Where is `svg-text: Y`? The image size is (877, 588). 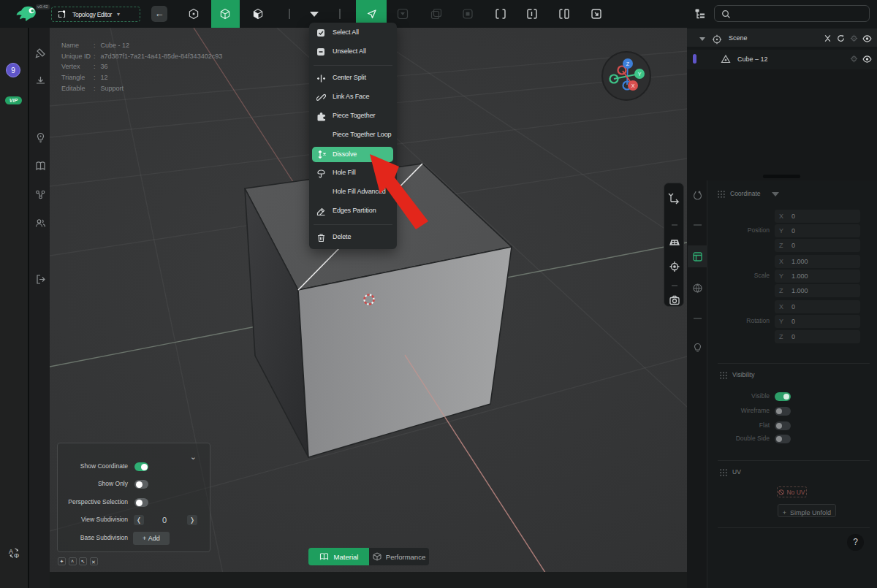
svg-text: Y is located at coordinates (640, 75).